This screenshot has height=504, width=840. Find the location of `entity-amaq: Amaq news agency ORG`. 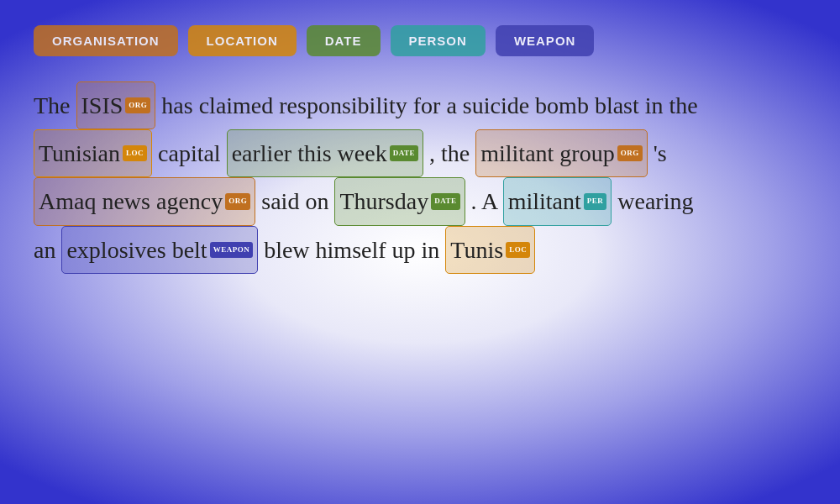

entity-amaq: Amaq news agency ORG is located at coordinates (144, 202).